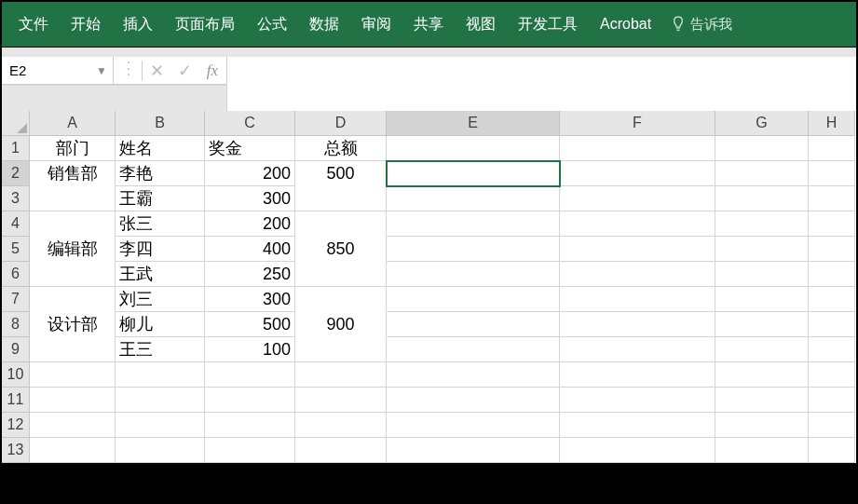 Image resolution: width=858 pixels, height=504 pixels. What do you see at coordinates (832, 173) in the screenshot?
I see `cell-H2` at bounding box center [832, 173].